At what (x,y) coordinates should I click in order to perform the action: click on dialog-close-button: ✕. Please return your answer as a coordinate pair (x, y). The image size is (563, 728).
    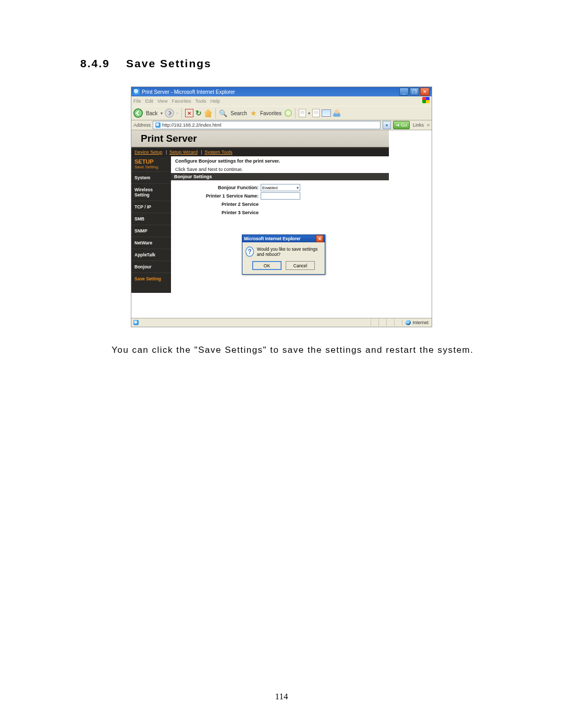
    Looking at the image, I should click on (320, 239).